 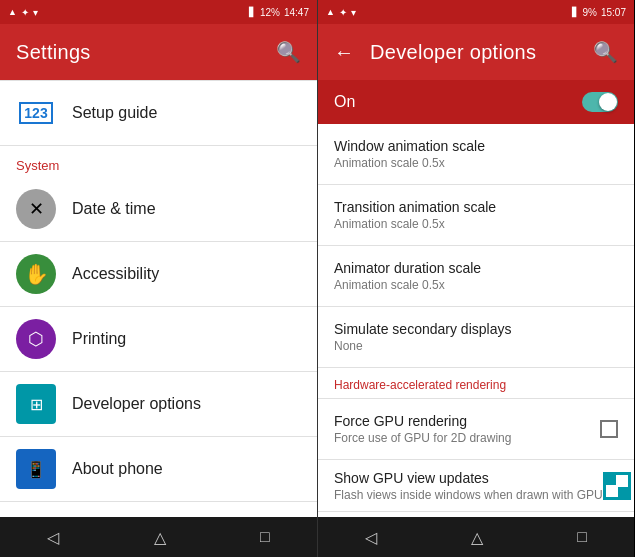 I want to click on right-time: 15:07, so click(x=614, y=12).